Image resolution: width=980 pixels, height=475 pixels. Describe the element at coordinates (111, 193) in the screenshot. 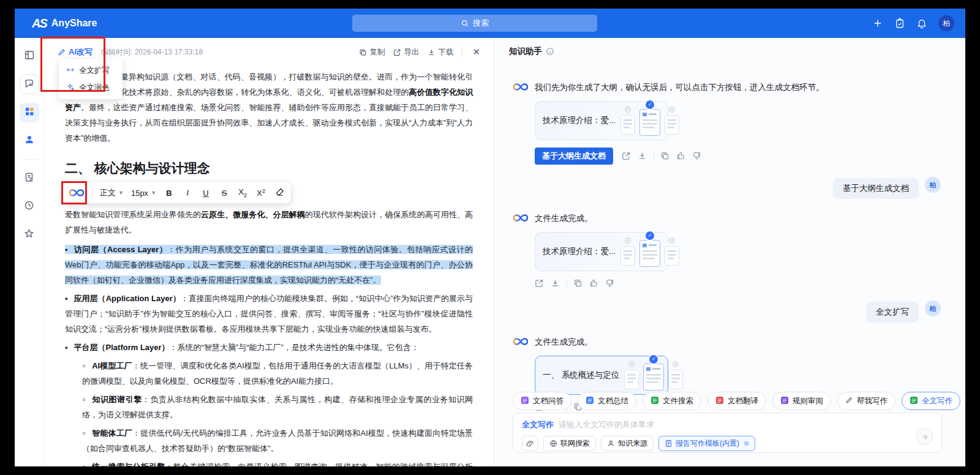

I see `paragraph-style-select: 正文▼` at that location.